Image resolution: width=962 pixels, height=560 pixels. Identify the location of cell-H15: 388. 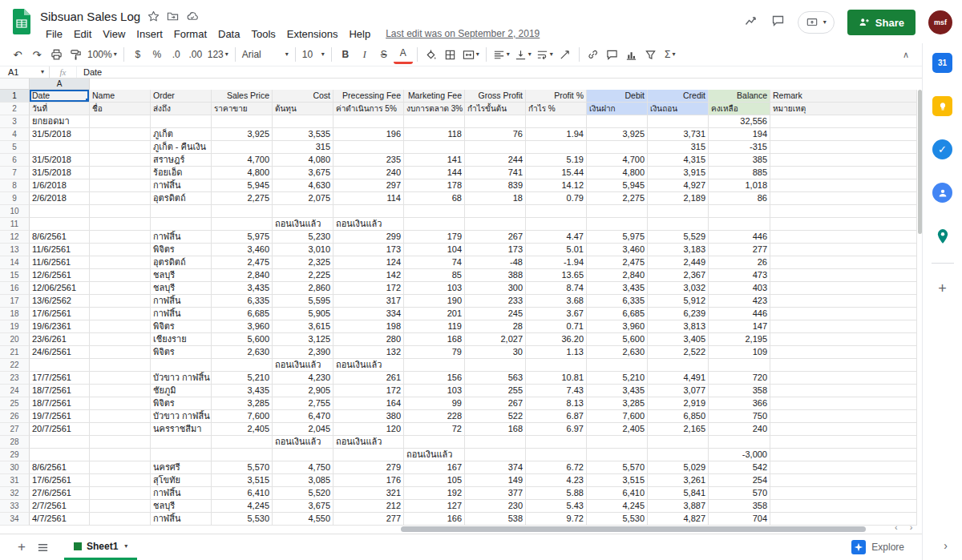
(495, 276).